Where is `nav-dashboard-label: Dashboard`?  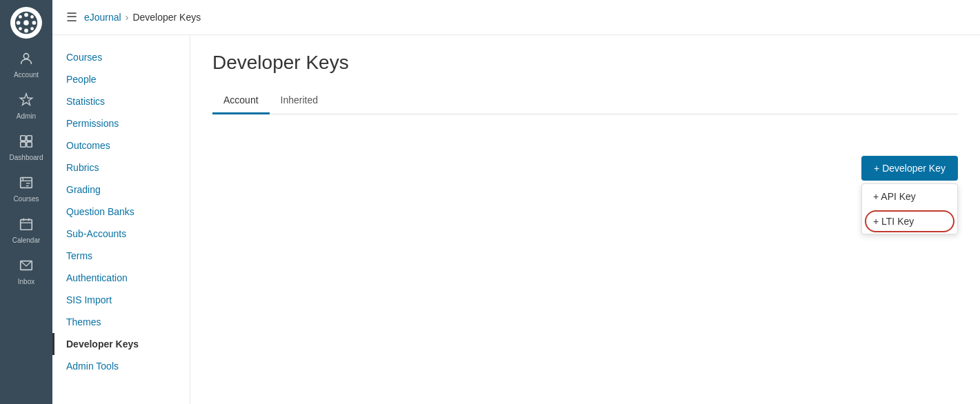
nav-dashboard-label: Dashboard is located at coordinates (26, 157).